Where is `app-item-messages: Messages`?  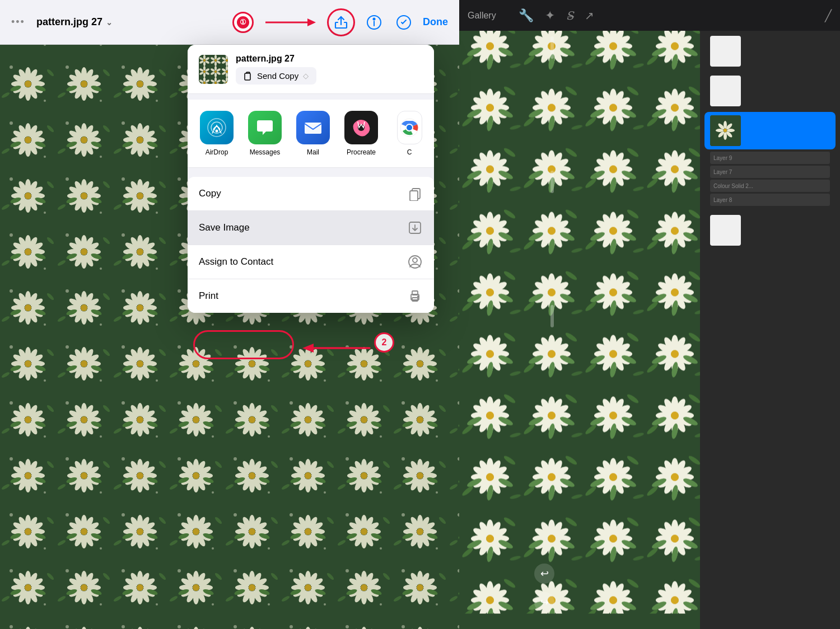 app-item-messages: Messages is located at coordinates (265, 133).